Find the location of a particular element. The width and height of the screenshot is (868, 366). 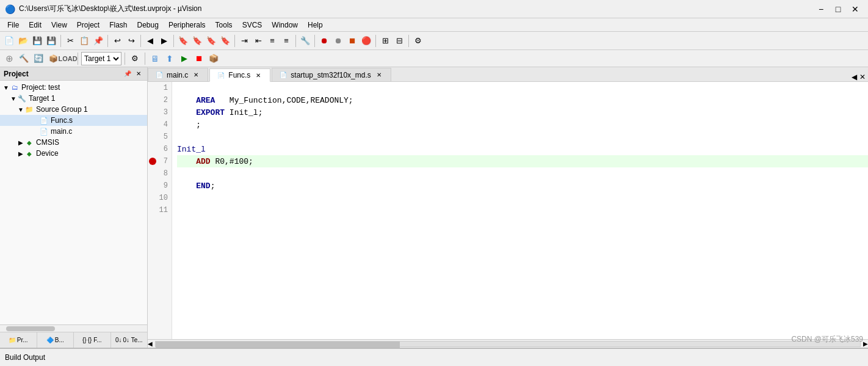

bookmark3-button: 🔖 is located at coordinates (211, 41).